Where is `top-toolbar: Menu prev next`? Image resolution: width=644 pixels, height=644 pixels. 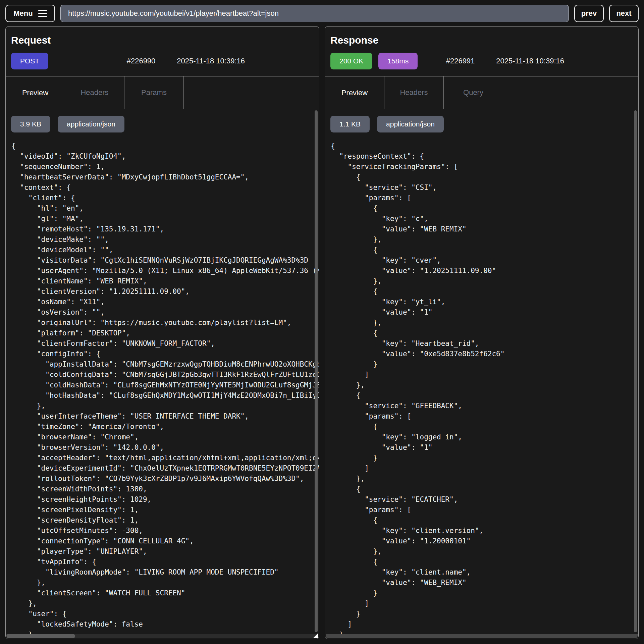 top-toolbar: Menu prev next is located at coordinates (322, 13).